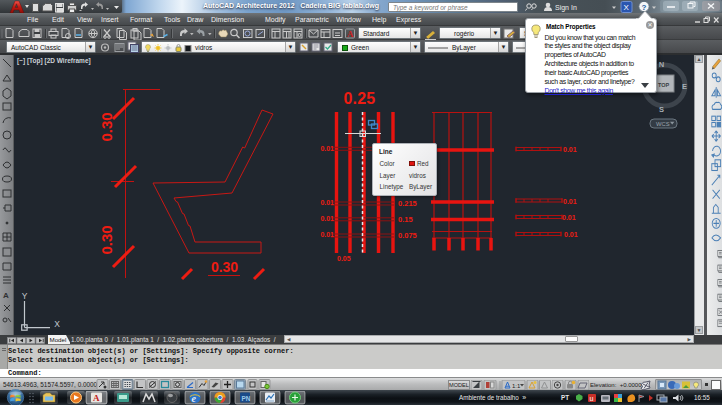  Describe the element at coordinates (408, 236) in the screenshot. I see `svg-text: 0.075` at that location.